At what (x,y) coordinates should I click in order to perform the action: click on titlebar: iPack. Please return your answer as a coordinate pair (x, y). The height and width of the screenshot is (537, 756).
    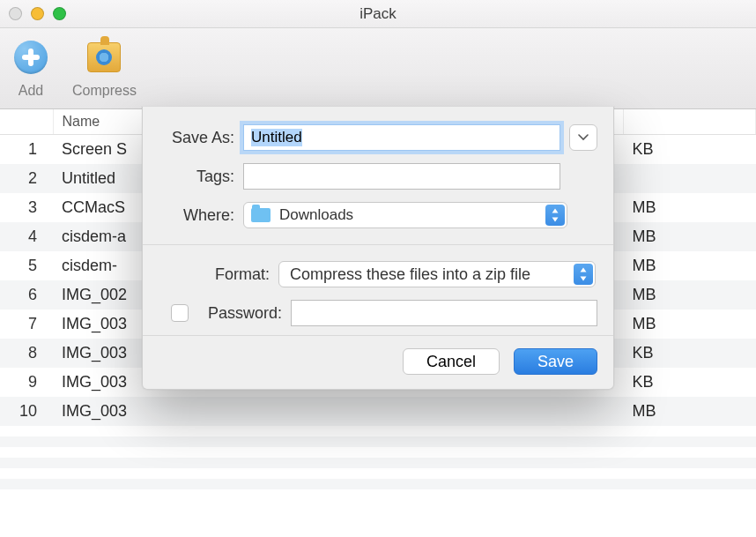
    Looking at the image, I should click on (378, 14).